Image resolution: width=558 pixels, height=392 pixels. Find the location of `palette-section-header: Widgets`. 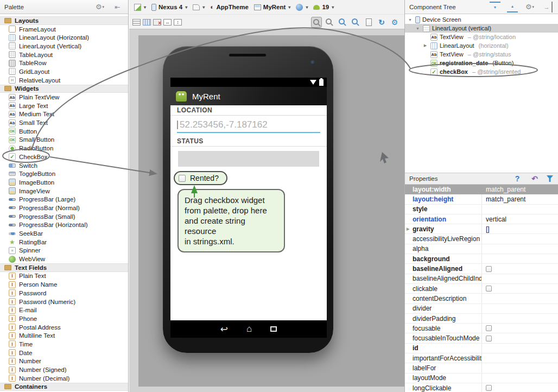

palette-section-header: Widgets is located at coordinates (64, 89).